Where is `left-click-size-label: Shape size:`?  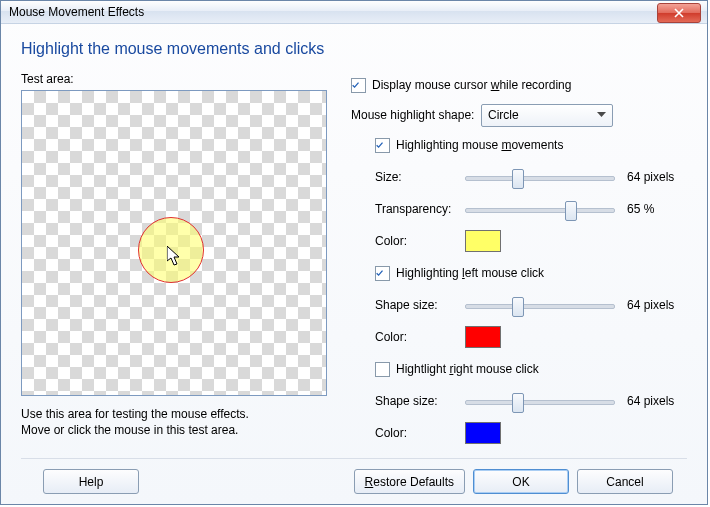
left-click-size-label: Shape size: is located at coordinates (420, 305).